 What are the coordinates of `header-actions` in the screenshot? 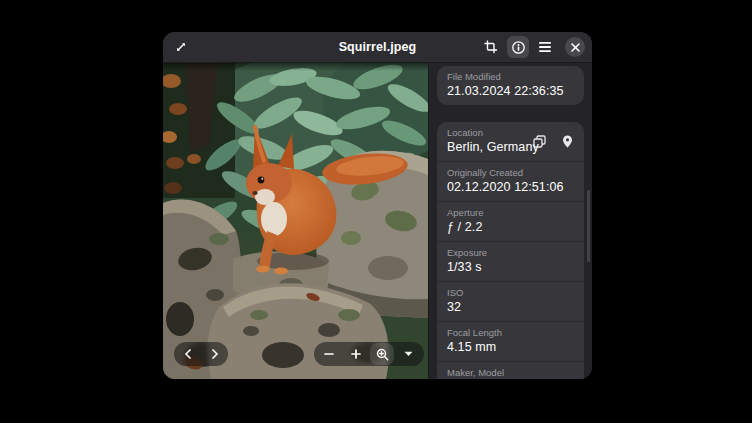 It's located at (532, 47).